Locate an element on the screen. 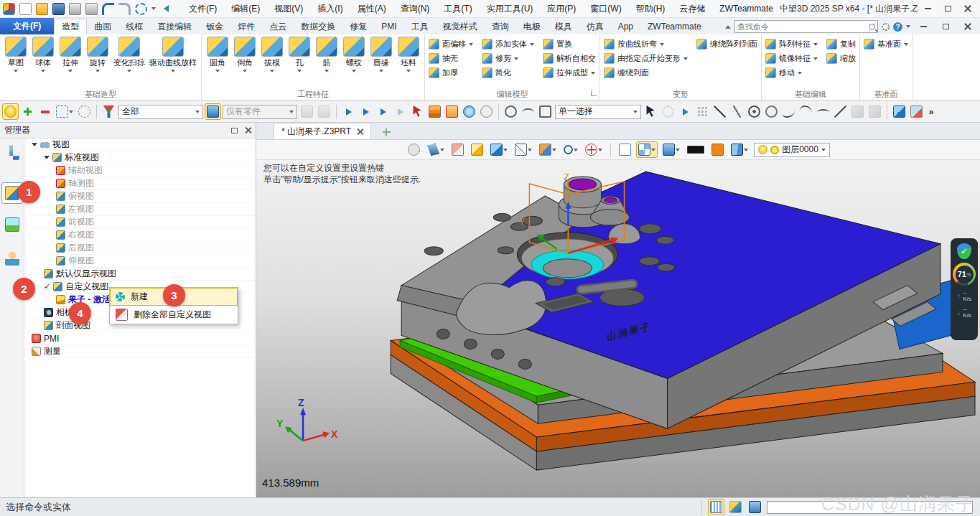  ribbon-button-变化扫掠: 变化扫掠 is located at coordinates (129, 55).